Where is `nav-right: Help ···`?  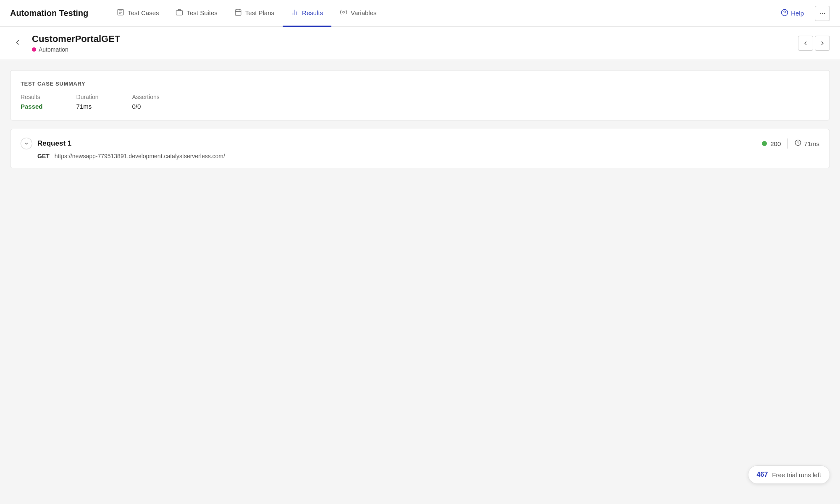
nav-right: Help ··· is located at coordinates (802, 13).